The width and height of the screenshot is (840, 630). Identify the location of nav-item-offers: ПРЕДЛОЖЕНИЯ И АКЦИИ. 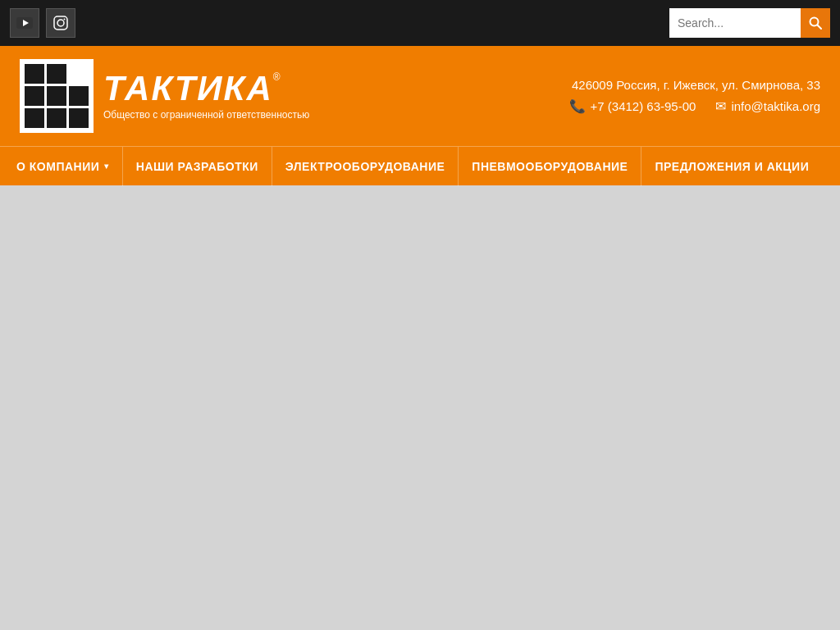
(732, 167).